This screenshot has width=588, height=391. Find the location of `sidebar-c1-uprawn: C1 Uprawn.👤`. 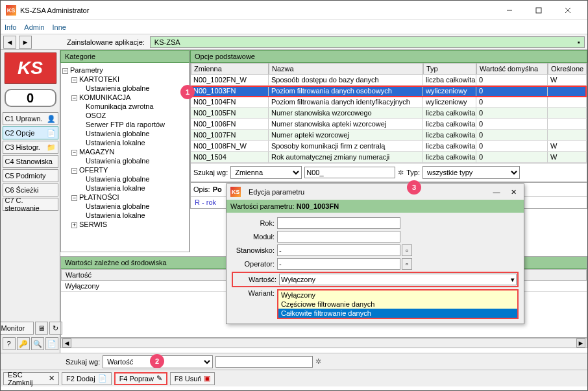

sidebar-c1-uprawn: C1 Uprawn.👤 is located at coordinates (31, 119).